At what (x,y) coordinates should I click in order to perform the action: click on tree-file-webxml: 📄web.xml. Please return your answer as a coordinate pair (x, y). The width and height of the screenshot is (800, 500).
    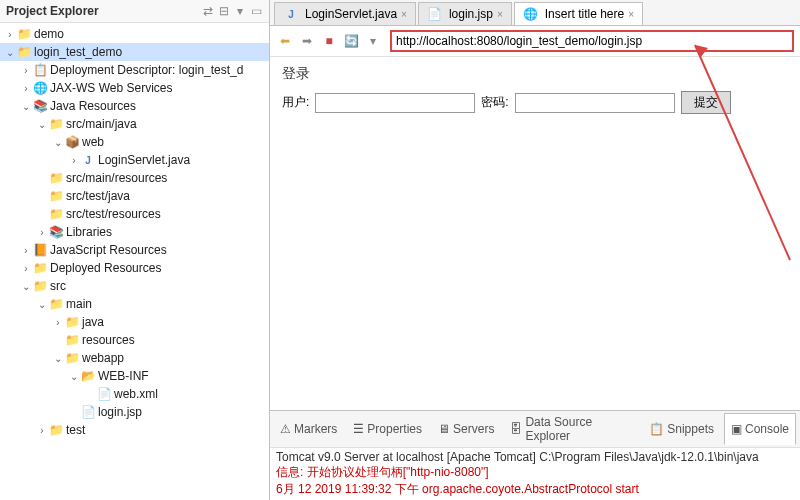
    Looking at the image, I should click on (134, 394).